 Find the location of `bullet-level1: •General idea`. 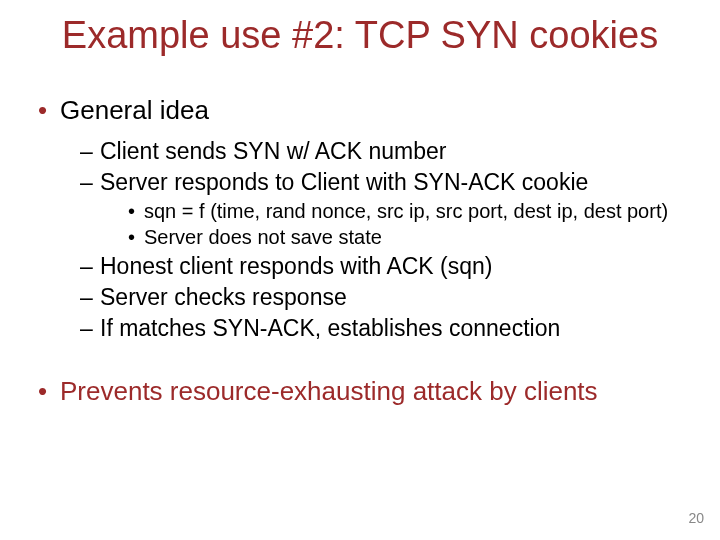

bullet-level1: •General idea is located at coordinates (365, 110).